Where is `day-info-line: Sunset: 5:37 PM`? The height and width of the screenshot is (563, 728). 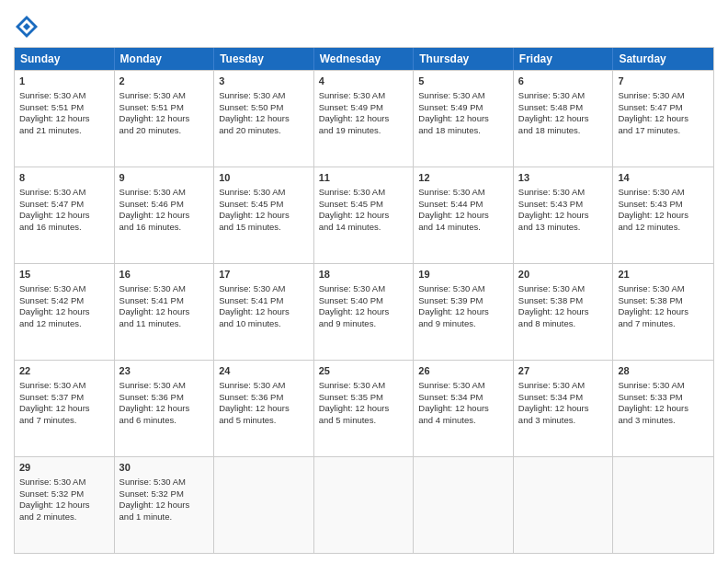 day-info-line: Sunset: 5:37 PM is located at coordinates (51, 397).